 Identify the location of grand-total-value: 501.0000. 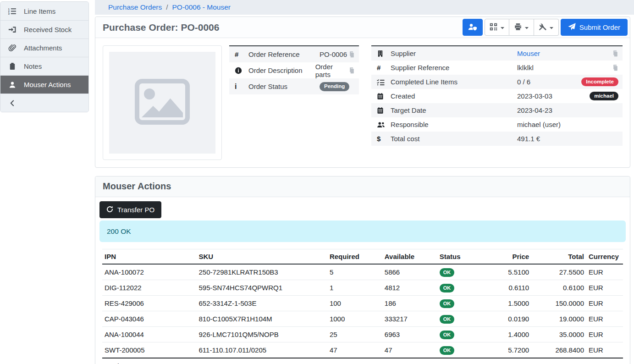
(559, 361).